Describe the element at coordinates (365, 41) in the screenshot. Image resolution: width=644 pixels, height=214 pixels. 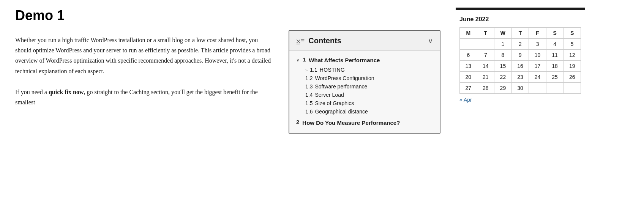
I see `toc-header: ⨱≡ Contents ∨` at that location.